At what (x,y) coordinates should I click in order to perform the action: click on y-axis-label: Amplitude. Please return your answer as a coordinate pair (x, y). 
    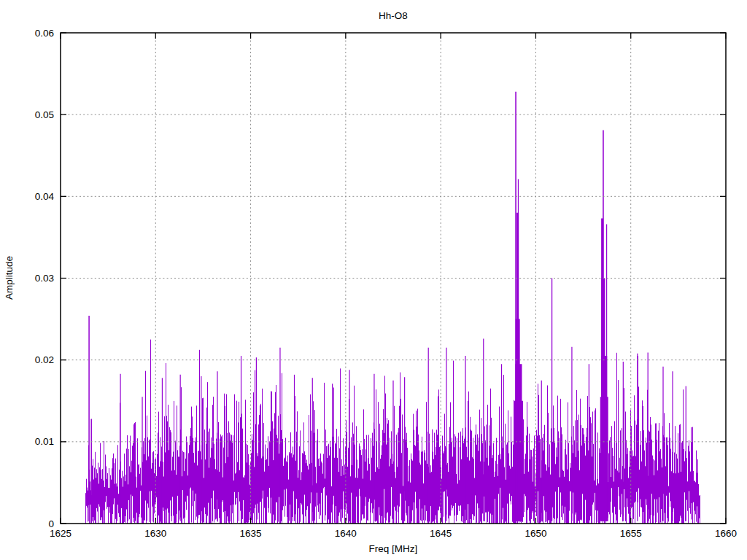
    Looking at the image, I should click on (9, 278).